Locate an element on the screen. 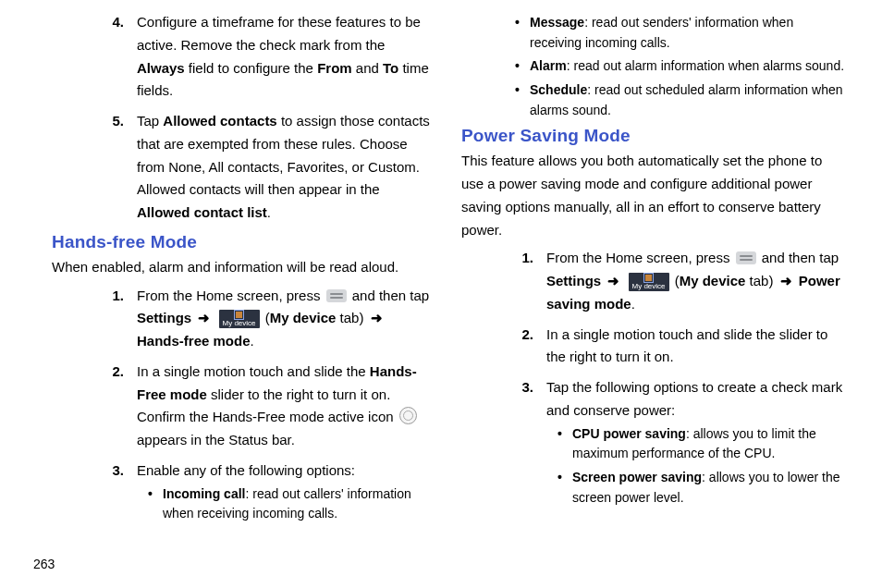 This screenshot has height=588, width=882. ps-step-2: 2. In a single motion touch and slide th… is located at coordinates (675, 347).